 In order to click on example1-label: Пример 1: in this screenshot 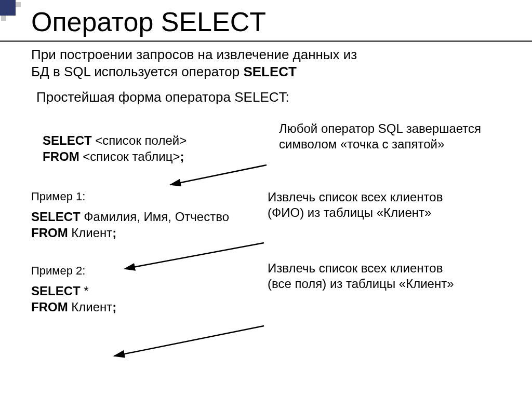, I will do `click(150, 197)`.